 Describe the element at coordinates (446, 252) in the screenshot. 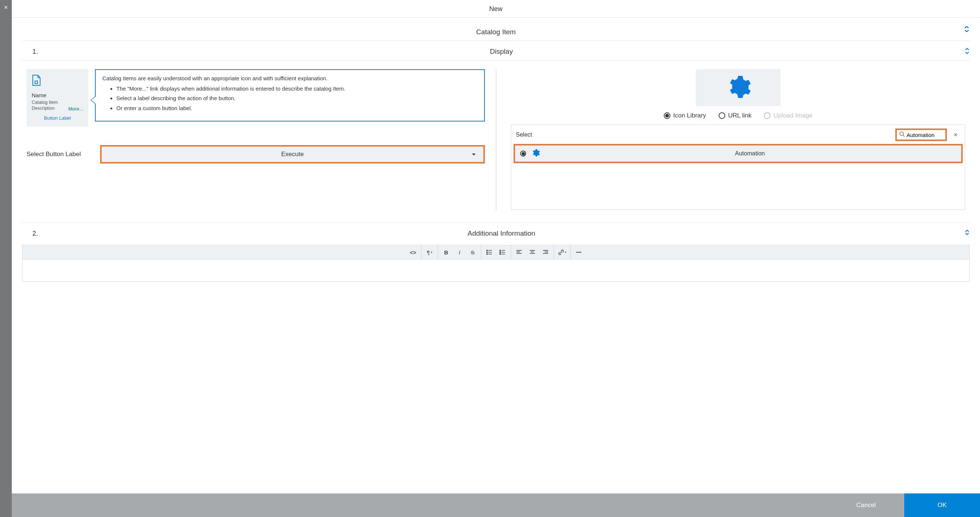

I see `bold-button: B` at that location.